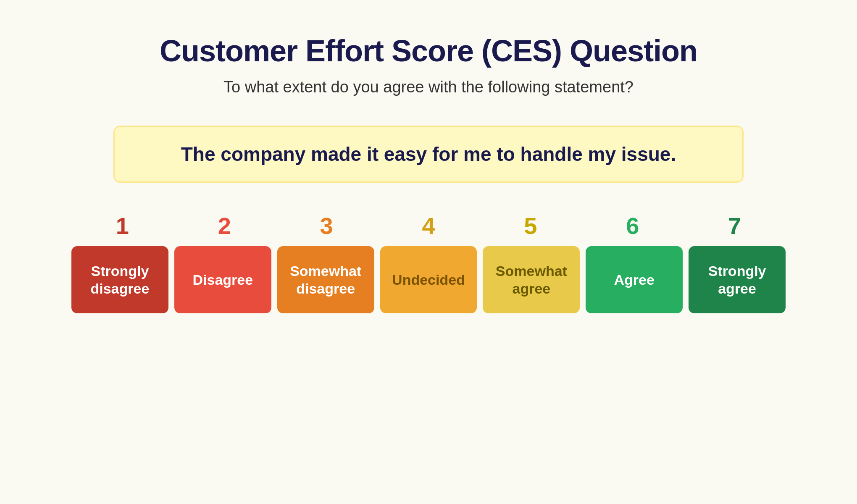 The height and width of the screenshot is (504, 857). Describe the element at coordinates (428, 154) in the screenshot. I see `statement-text: The company made it easy for me to handl…` at that location.